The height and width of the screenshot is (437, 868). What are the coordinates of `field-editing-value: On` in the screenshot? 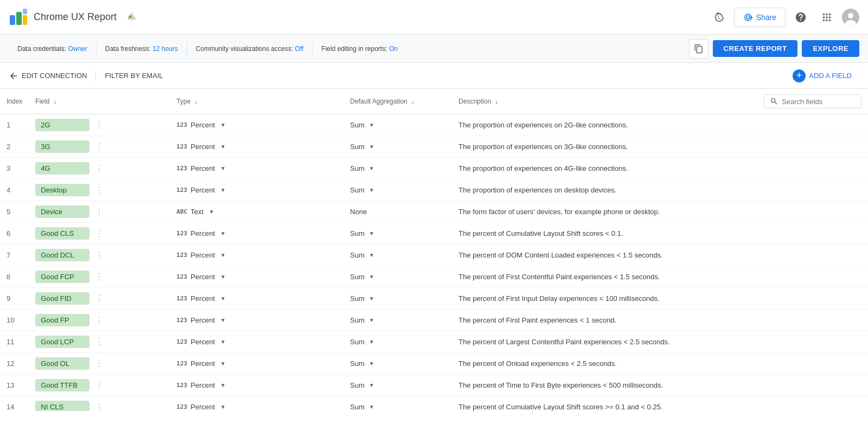 It's located at (393, 49).